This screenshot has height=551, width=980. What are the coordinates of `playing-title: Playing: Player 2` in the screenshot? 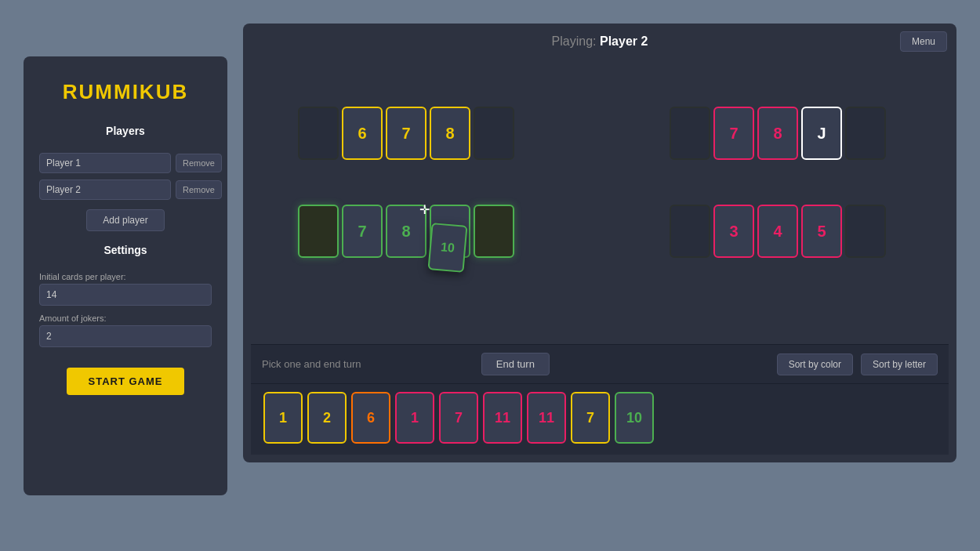 It's located at (601, 42).